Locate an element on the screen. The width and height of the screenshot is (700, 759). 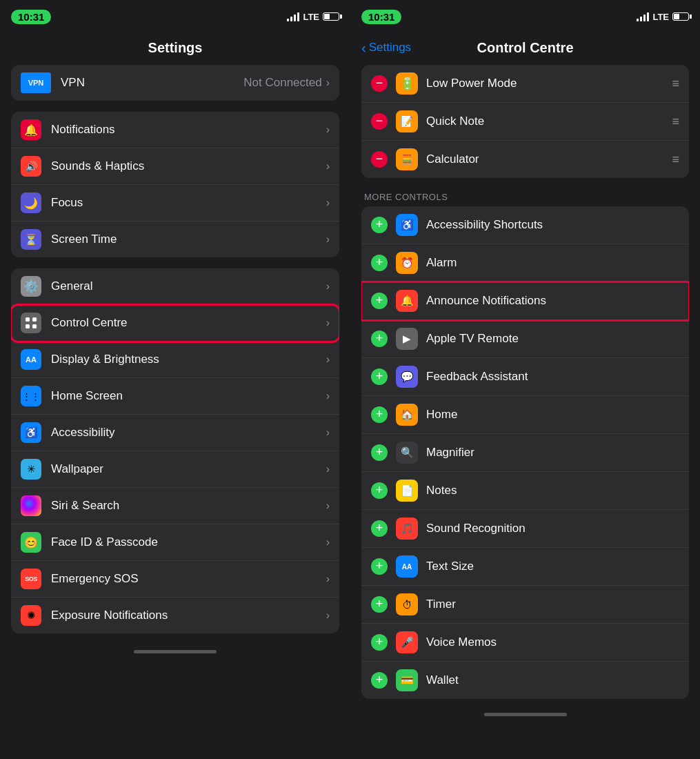
add-alarm-button: + is located at coordinates (379, 263).